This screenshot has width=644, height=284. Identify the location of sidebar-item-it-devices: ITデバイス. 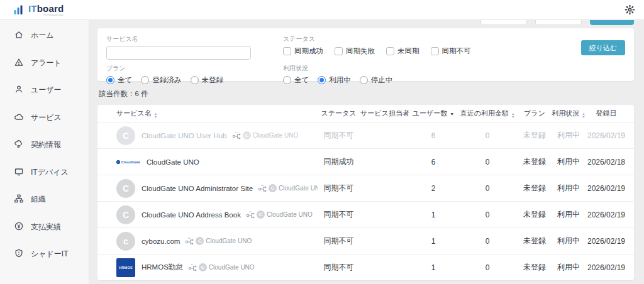
(44, 173).